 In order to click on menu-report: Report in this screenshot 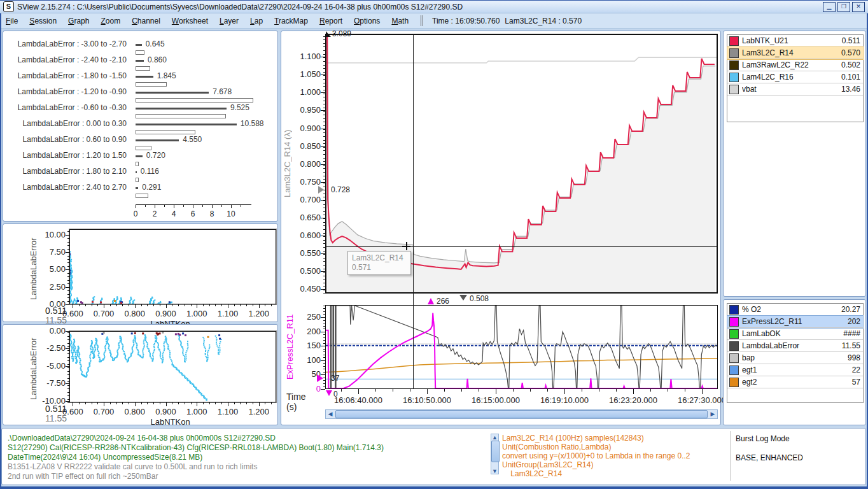, I will do `click(331, 21)`.